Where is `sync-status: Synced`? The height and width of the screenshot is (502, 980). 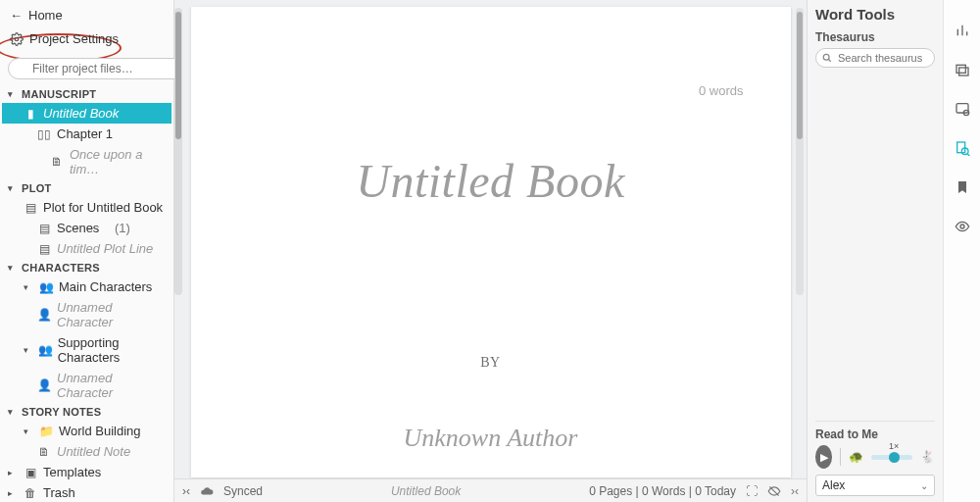 sync-status: Synced is located at coordinates (243, 491).